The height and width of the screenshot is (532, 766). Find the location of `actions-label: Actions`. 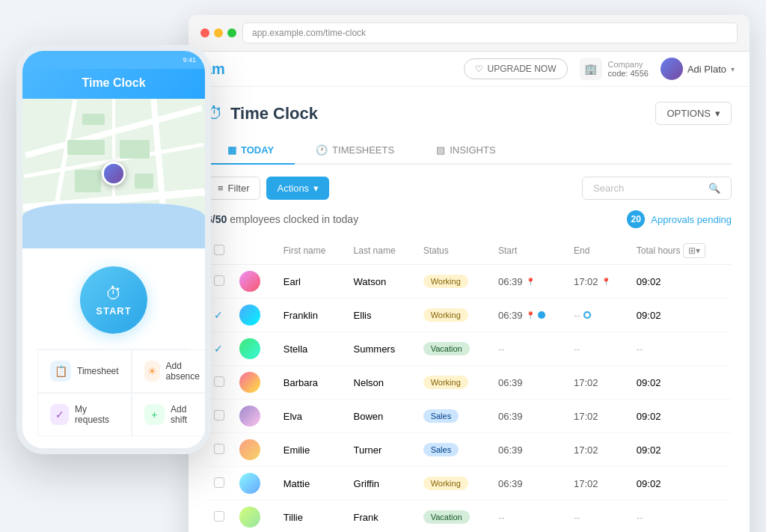

actions-label: Actions is located at coordinates (293, 189).